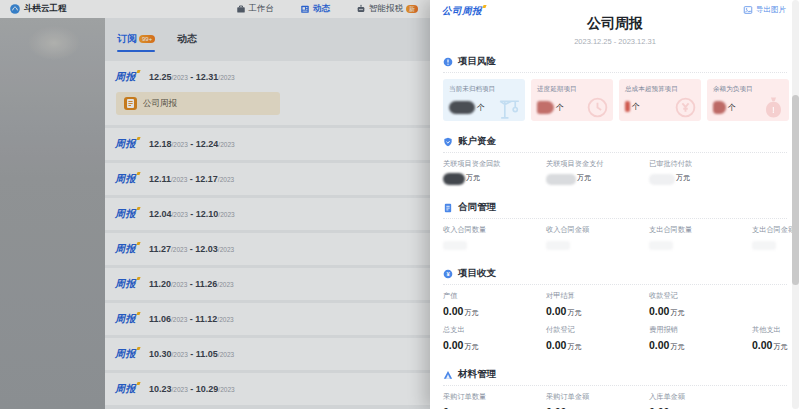  Describe the element at coordinates (615, 100) in the screenshot. I see `section-body: 当前未归档项目个进度延期项目个总成本超预算项目个余额为负项目个!` at that location.